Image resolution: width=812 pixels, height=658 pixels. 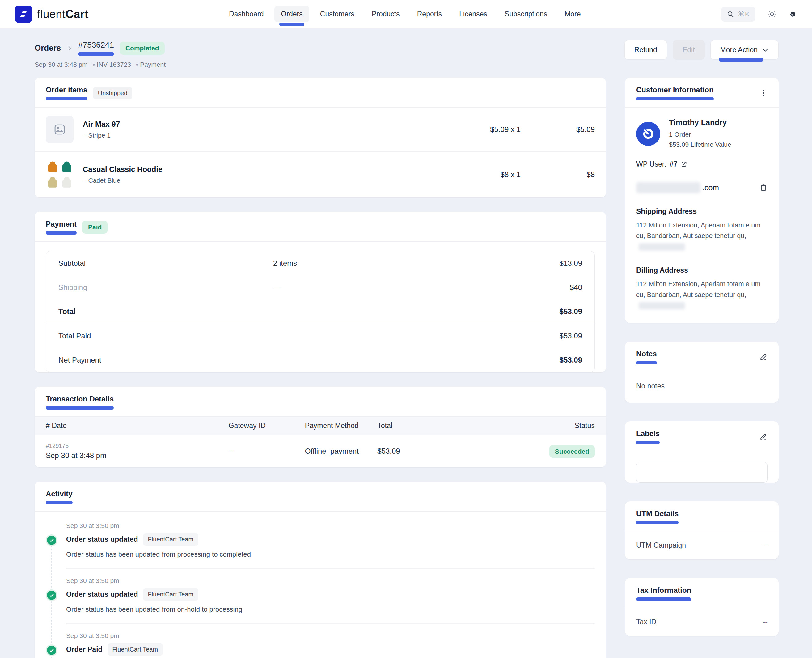 I want to click on edit-button: Edit, so click(x=689, y=50).